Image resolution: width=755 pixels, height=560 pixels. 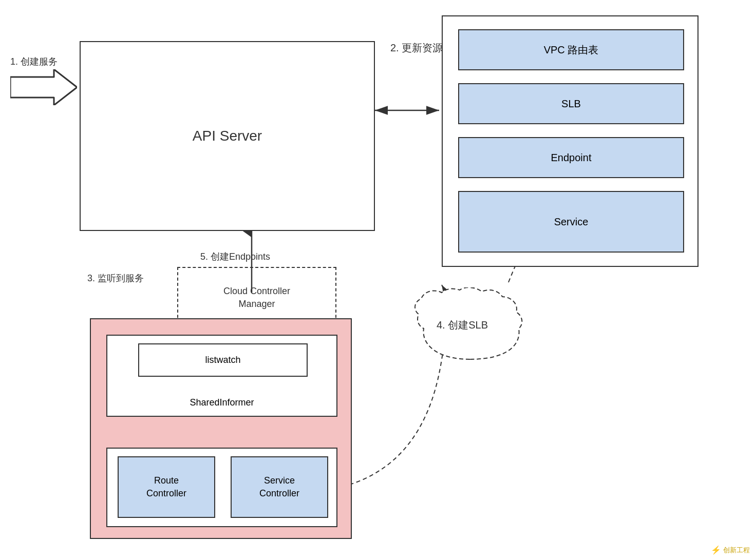 What do you see at coordinates (470, 330) in the screenshot?
I see `step4-cloud-container: 4. 创建SLB` at bounding box center [470, 330].